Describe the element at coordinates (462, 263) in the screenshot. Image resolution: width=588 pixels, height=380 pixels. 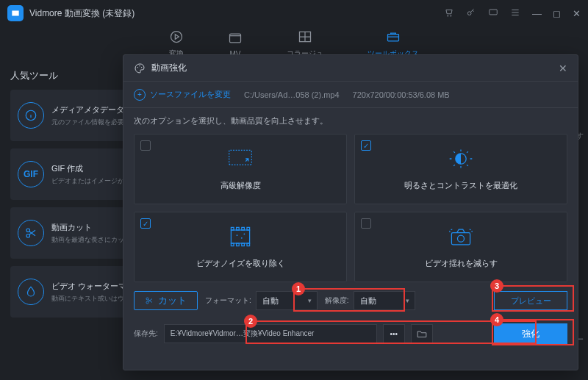
I see `option-label: ビデオ揺れを減らす` at that location.